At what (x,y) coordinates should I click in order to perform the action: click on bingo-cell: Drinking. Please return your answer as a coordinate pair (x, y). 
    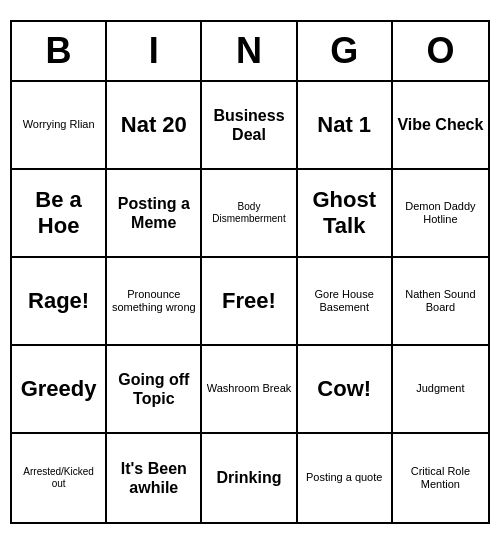
    Looking at the image, I should click on (250, 478).